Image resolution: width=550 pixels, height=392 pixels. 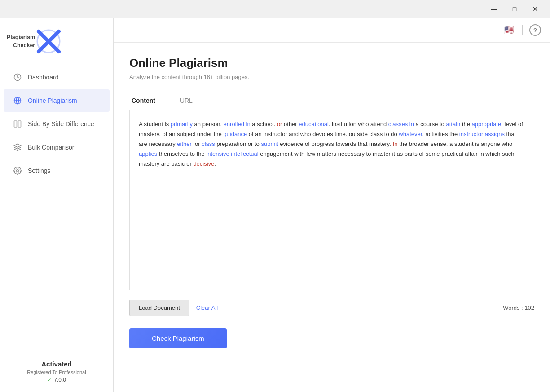 I want to click on columns-icon, so click(x=18, y=124).